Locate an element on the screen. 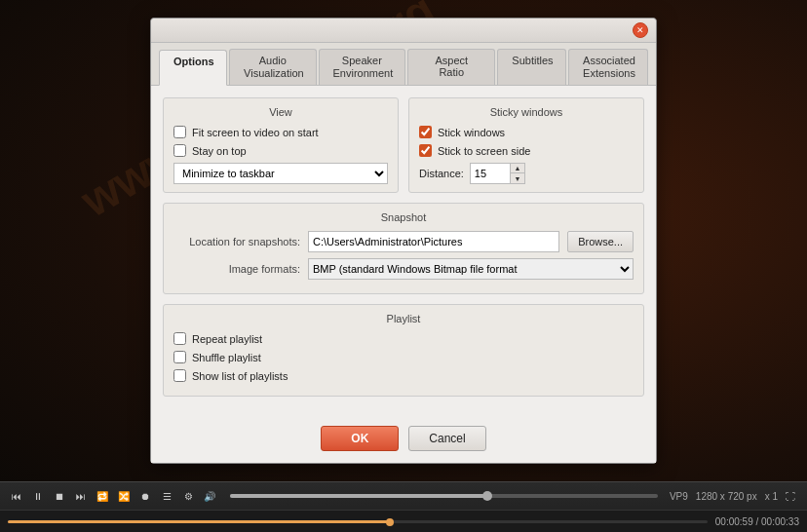  ok-button: OK is located at coordinates (360, 438).